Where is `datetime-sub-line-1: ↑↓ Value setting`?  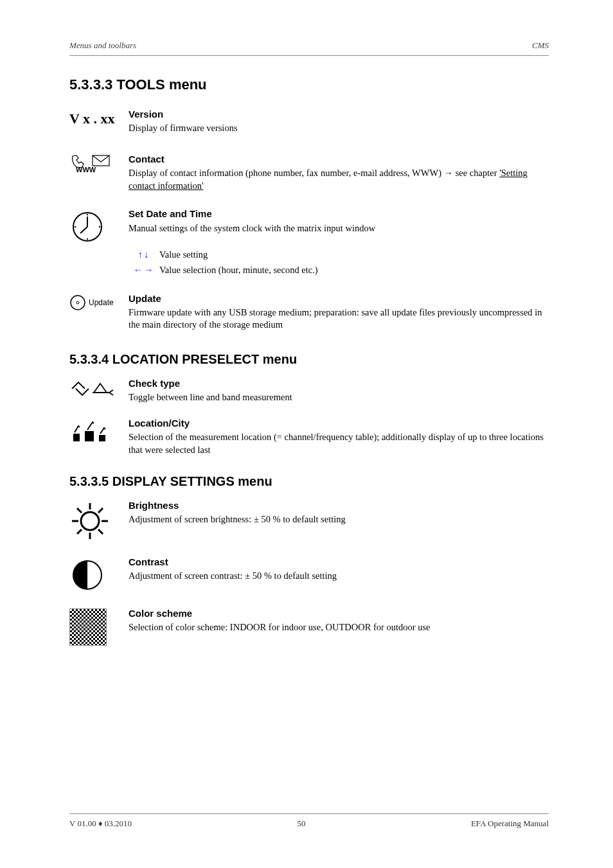
datetime-sub-line-1: ↑↓ Value setting is located at coordinates (339, 255).